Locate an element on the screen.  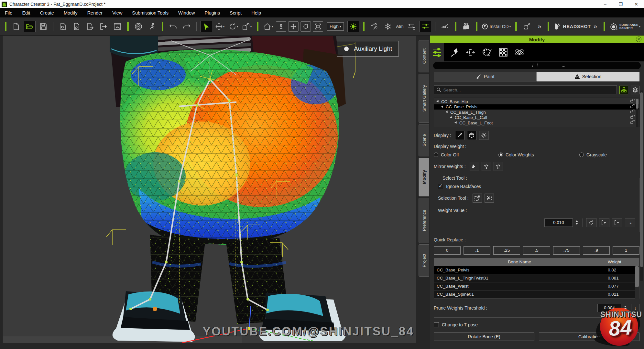
substance-painter-button: SUBSTANCEPAINTER ▾ is located at coordinates (625, 26).